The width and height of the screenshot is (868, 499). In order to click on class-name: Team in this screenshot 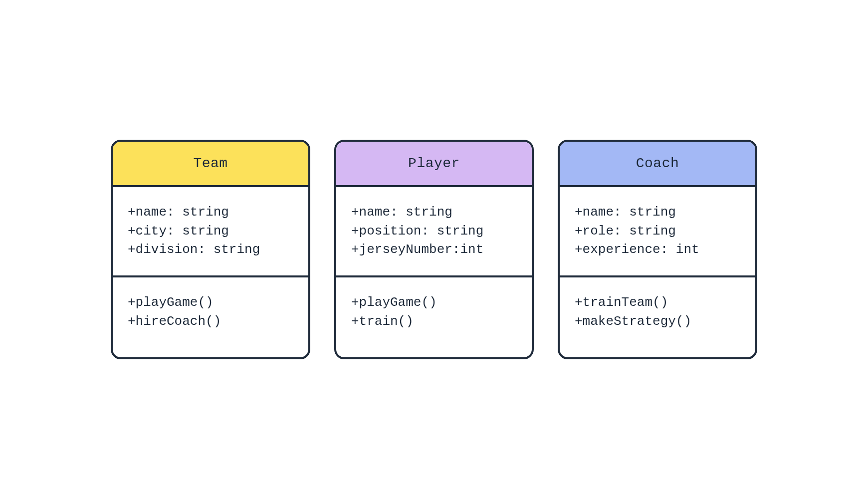, I will do `click(211, 164)`.